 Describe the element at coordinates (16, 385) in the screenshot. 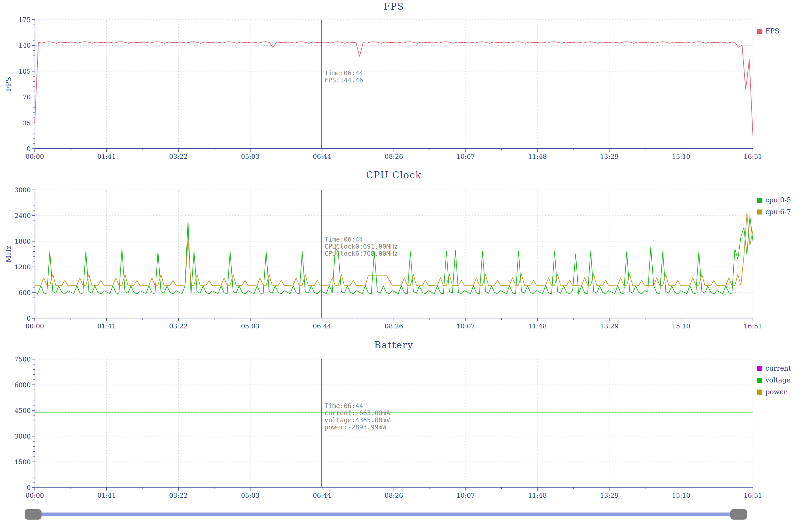

I see `y-tick-label: 6000` at that location.